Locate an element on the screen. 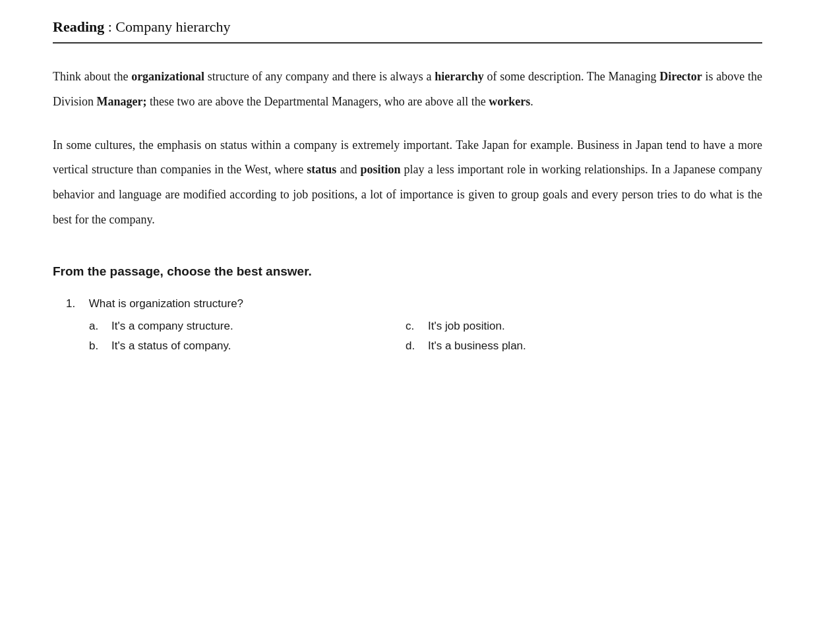  passage-paragraph-1: Think about the organizational structure… is located at coordinates (408, 90).